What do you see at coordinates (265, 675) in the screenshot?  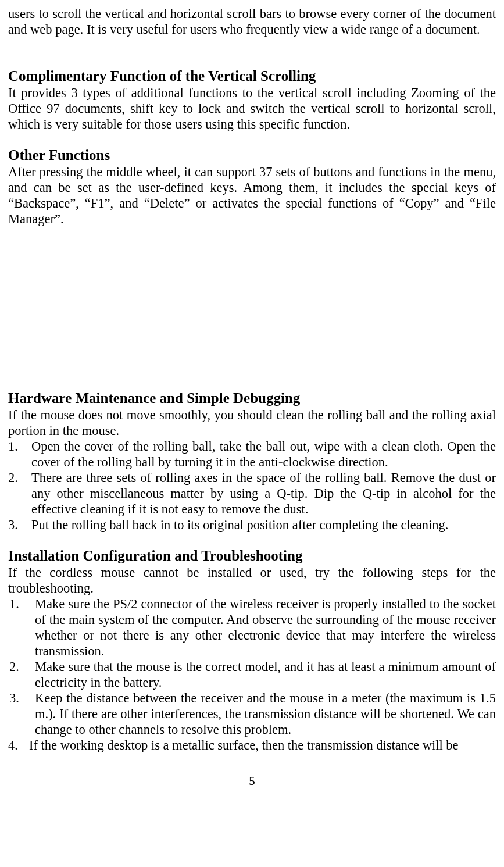 I see `list-content: Make sure that the mouse is the correct …` at bounding box center [265, 675].